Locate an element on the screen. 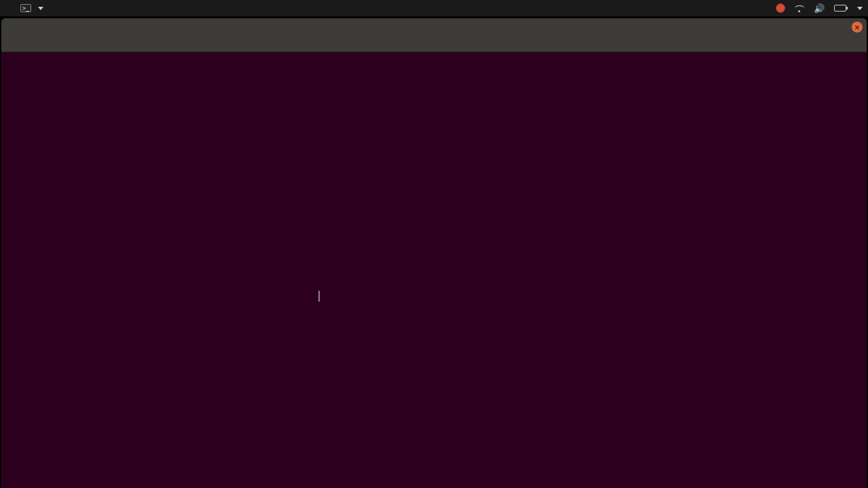 The image size is (868, 488). close-button: × is located at coordinates (857, 27).